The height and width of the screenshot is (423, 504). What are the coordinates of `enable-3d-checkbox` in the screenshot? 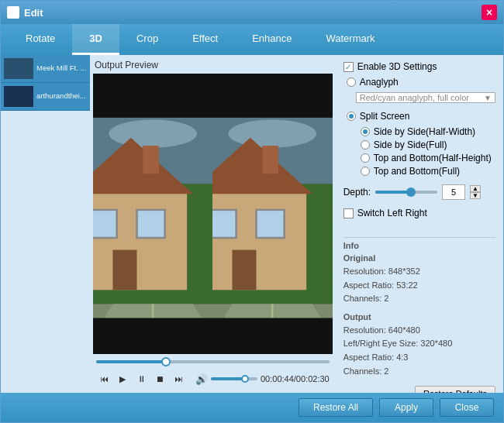 It's located at (349, 67).